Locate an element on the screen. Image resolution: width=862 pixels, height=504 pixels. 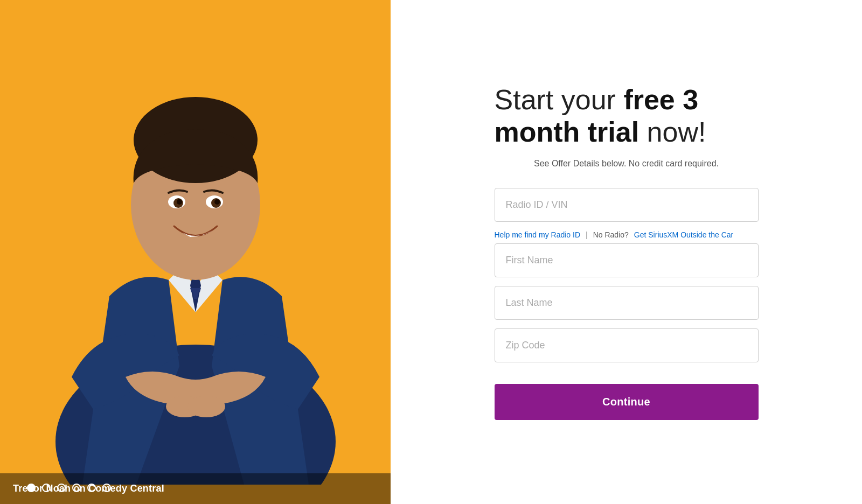
first-name-input is located at coordinates (627, 261).